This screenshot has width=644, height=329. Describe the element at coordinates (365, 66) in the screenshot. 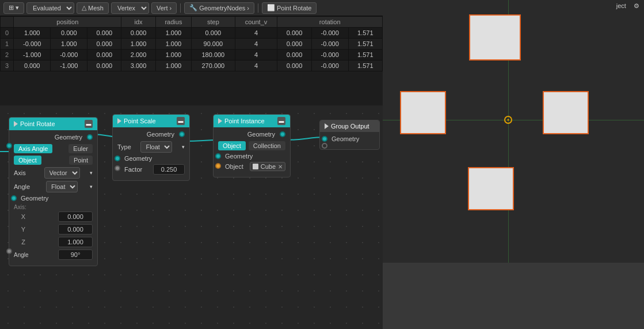

I see `cell-rot-z-3: 1.571` at that location.